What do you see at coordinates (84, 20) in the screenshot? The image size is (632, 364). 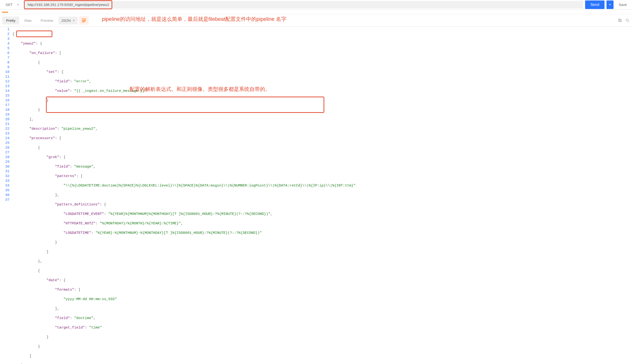 I see `wrap-lines-button` at bounding box center [84, 20].